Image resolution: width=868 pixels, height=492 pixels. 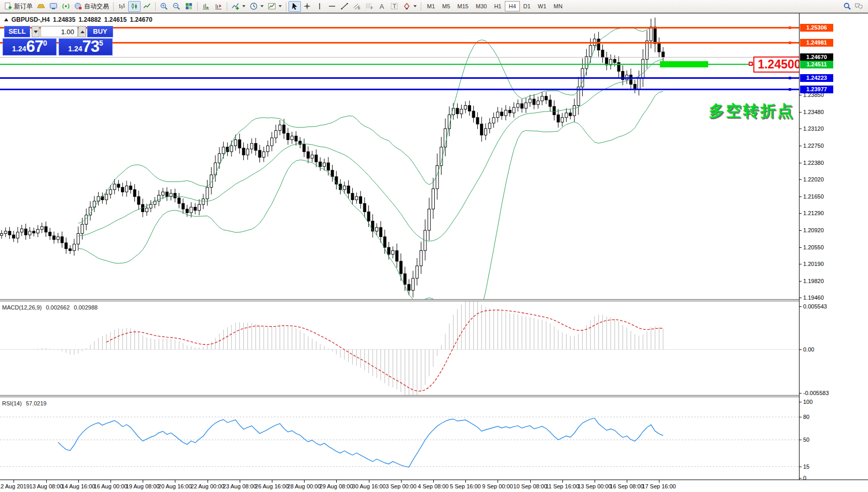 What do you see at coordinates (817, 57) in the screenshot?
I see `price-tag-1.24670: 1.24670` at bounding box center [817, 57].